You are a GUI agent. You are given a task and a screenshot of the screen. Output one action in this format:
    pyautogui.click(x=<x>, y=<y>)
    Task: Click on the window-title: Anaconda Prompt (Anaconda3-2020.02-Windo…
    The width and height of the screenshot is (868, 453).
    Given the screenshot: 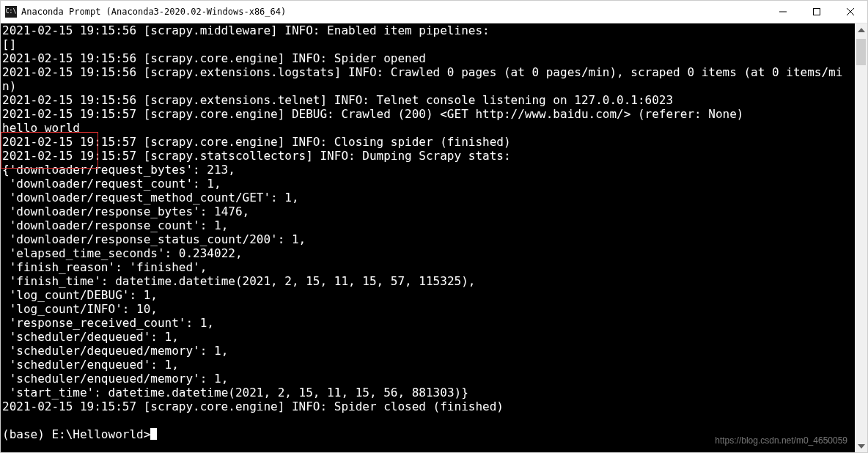 What is the action you would take?
    pyautogui.click(x=394, y=12)
    